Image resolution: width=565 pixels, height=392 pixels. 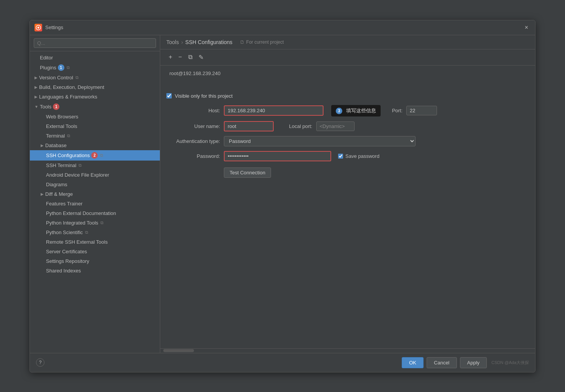 What do you see at coordinates (170, 57) in the screenshot?
I see `add-button: +` at bounding box center [170, 57].